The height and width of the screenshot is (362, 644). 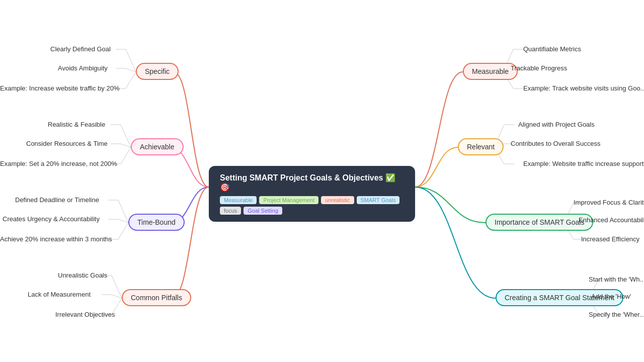 I want to click on branch-commonpitfalls: Common Pitfalls, so click(x=156, y=298).